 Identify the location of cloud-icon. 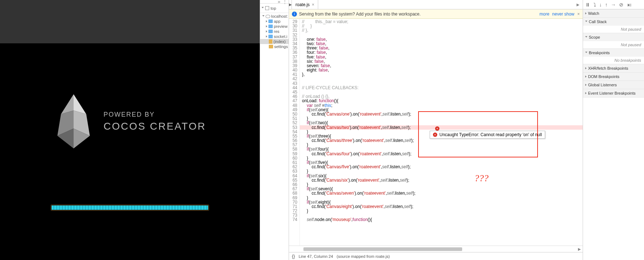
(268, 17).